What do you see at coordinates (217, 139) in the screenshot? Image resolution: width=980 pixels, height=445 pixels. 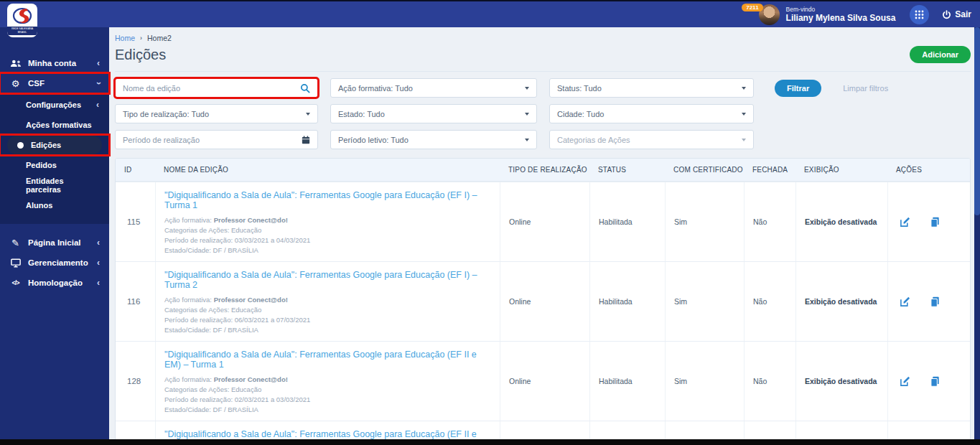 I see `periodo-realizacao-input` at bounding box center [217, 139].